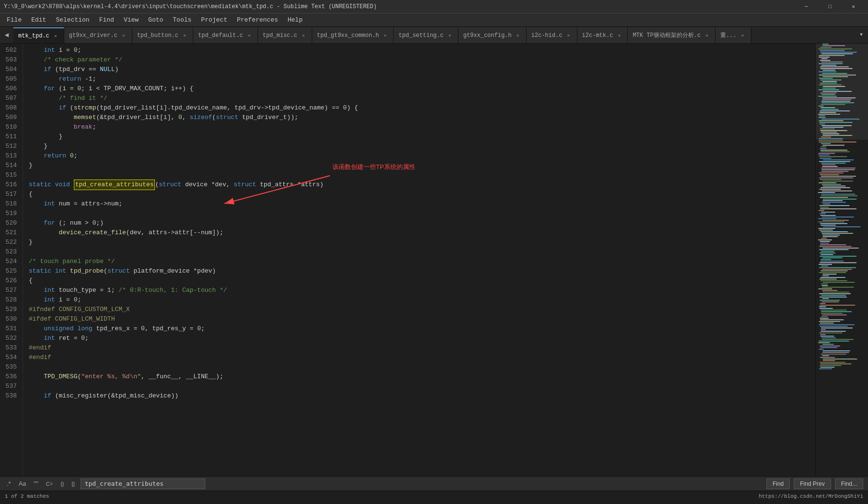 Image resolution: width=868 pixels, height=504 pixels. Describe the element at coordinates (434, 36) in the screenshot. I see `tab-bar: ◀ mtk_tpd.c ✕ gt9xx_driver.c ✕ tpd_butto…` at that location.